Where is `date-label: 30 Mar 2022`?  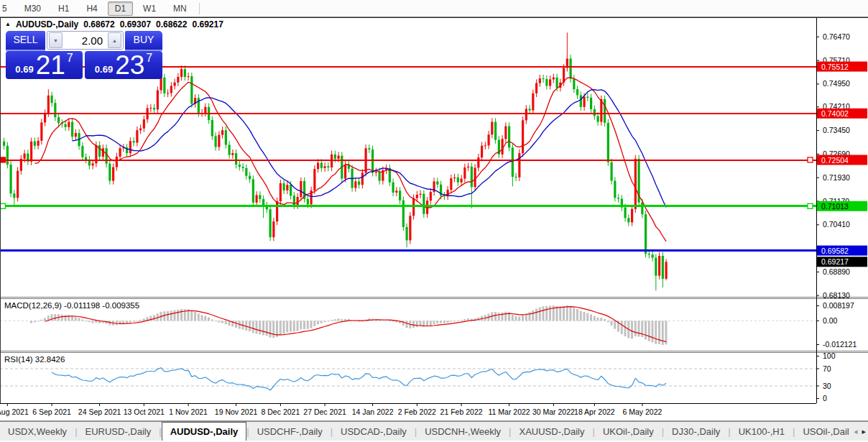 date-label: 30 Mar 2022 is located at coordinates (553, 412).